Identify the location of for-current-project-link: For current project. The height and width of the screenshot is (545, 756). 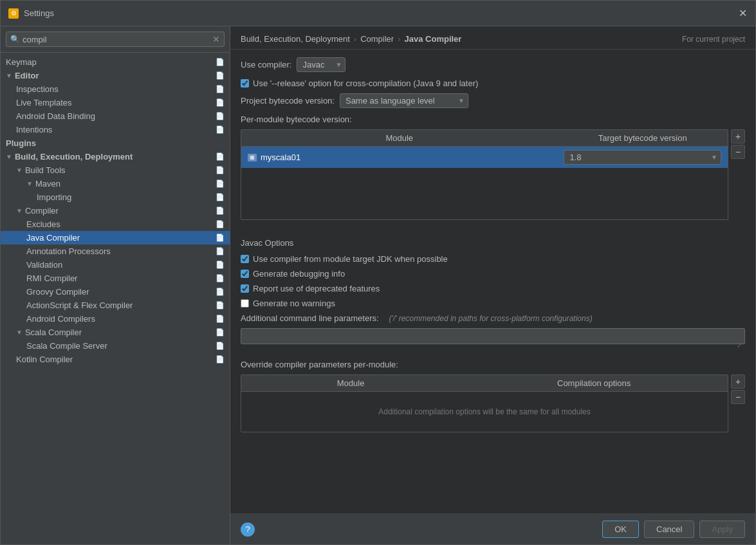
(714, 39).